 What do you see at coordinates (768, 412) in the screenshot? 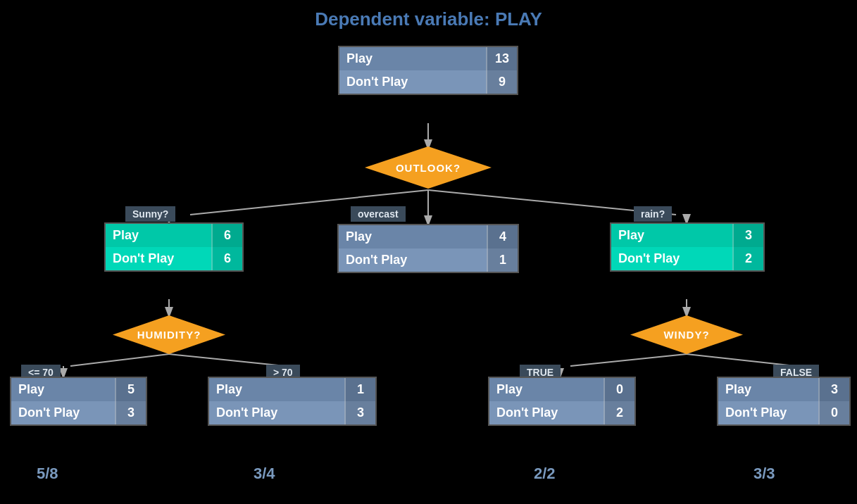
I see `leaf-rr-dont-label: Don't Play` at bounding box center [768, 412].